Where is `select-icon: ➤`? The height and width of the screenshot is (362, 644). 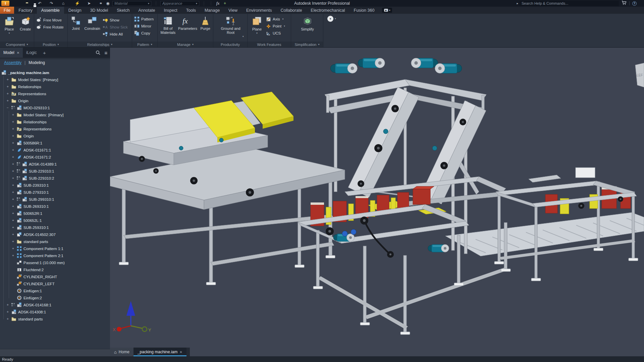
select-icon: ➤ is located at coordinates (89, 3).